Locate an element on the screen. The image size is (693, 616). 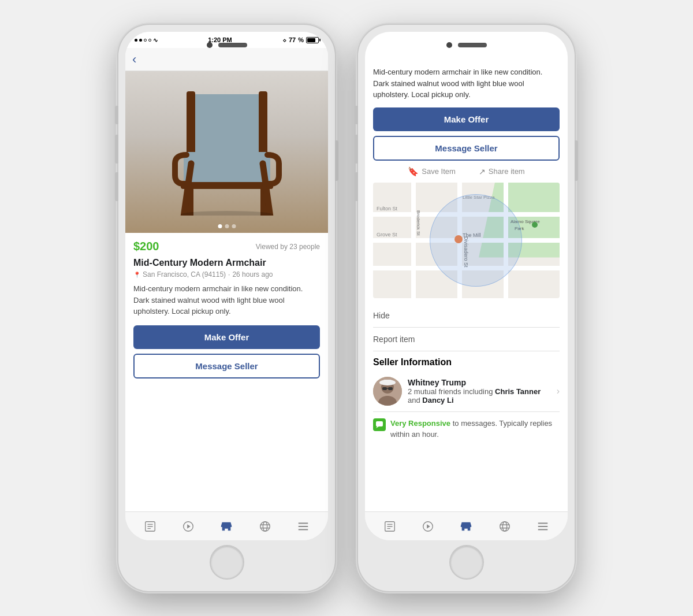
responsive-row: Very Responsive to messages. Typically r… is located at coordinates (467, 429).